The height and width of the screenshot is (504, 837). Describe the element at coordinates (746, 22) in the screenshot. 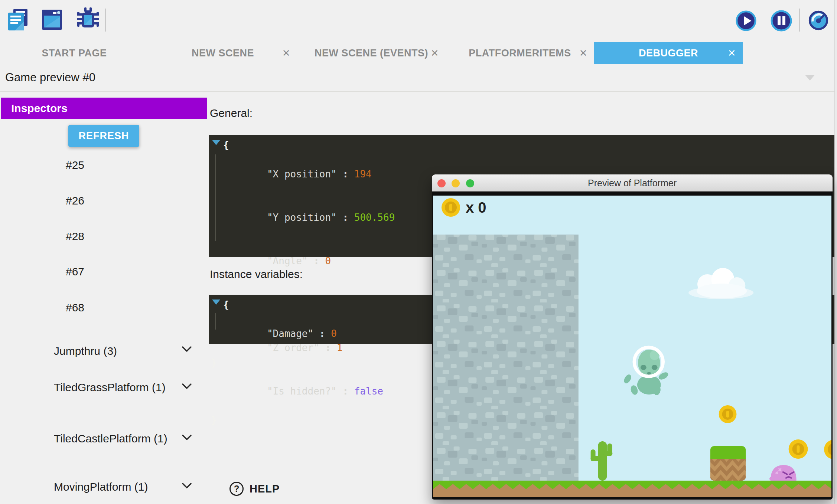

I see `play-icon` at that location.